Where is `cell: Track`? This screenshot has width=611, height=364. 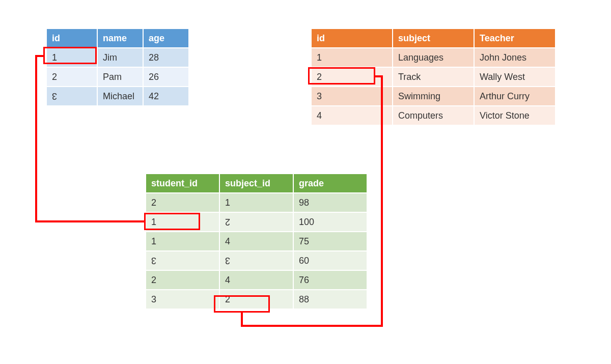 cell: Track is located at coordinates (433, 77).